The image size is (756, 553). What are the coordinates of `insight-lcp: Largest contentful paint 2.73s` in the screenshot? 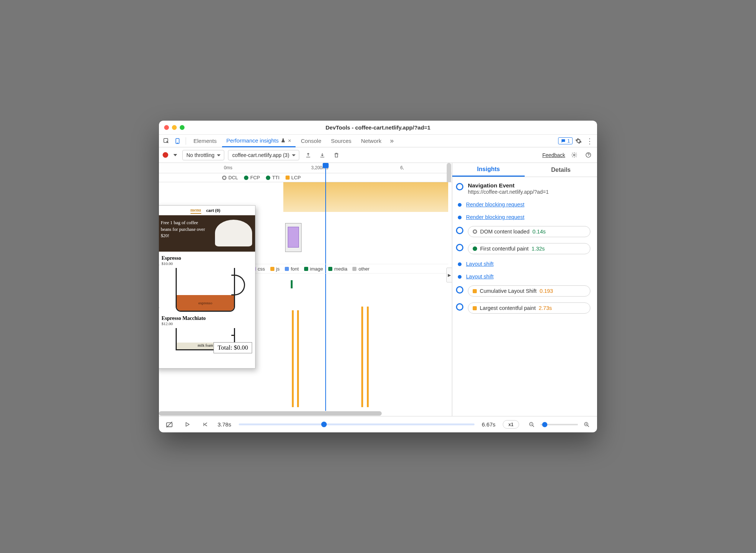 It's located at (529, 308).